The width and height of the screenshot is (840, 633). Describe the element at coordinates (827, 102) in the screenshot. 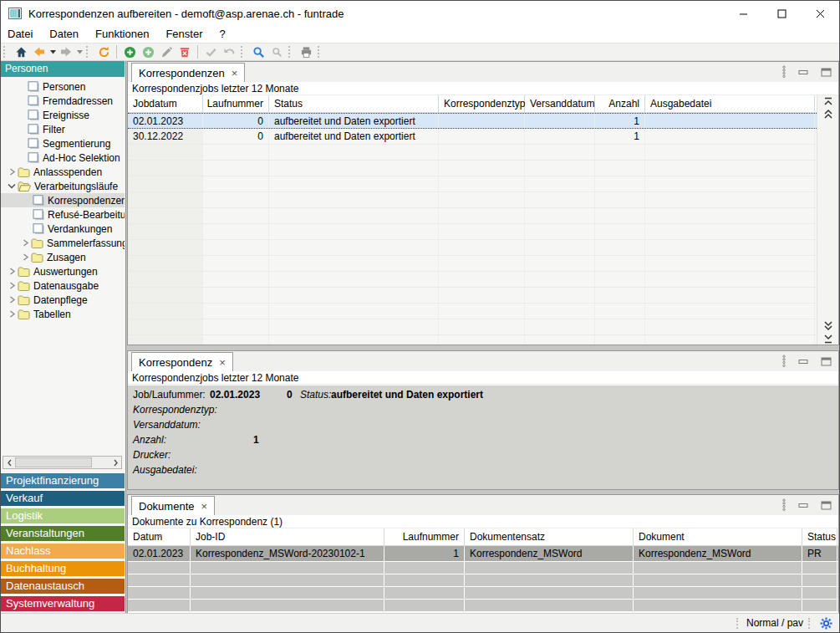

I see `scroll-top-icon` at that location.